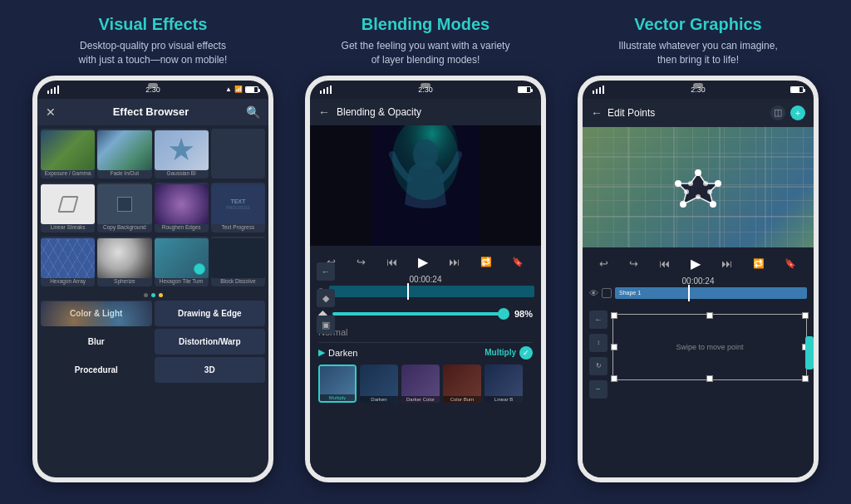 The image size is (851, 504). Describe the element at coordinates (607, 293) in the screenshot. I see `v-eye2` at that location.